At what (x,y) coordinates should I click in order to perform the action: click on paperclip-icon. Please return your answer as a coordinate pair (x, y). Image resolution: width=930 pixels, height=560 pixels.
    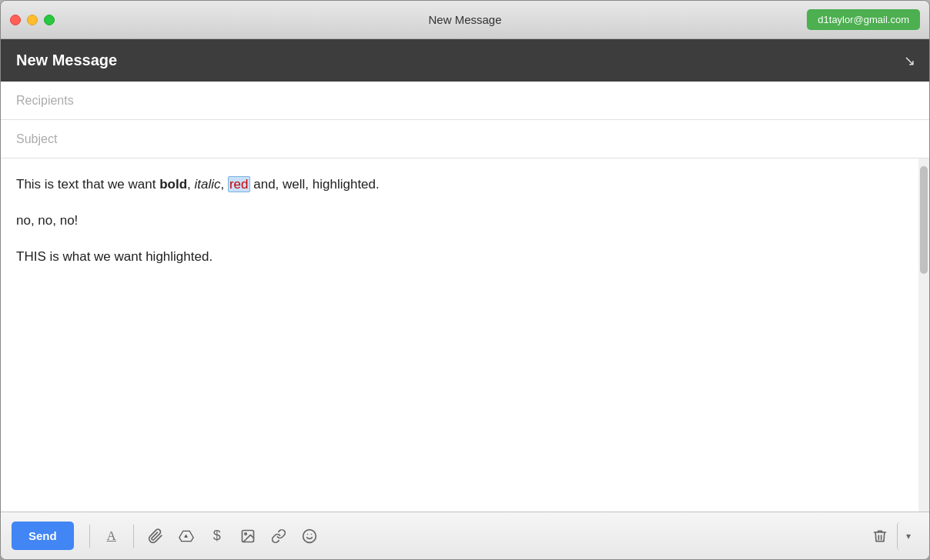
    Looking at the image, I should click on (156, 536).